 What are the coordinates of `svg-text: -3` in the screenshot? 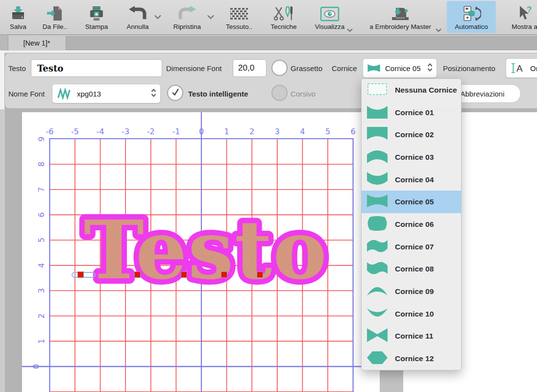 It's located at (125, 131).